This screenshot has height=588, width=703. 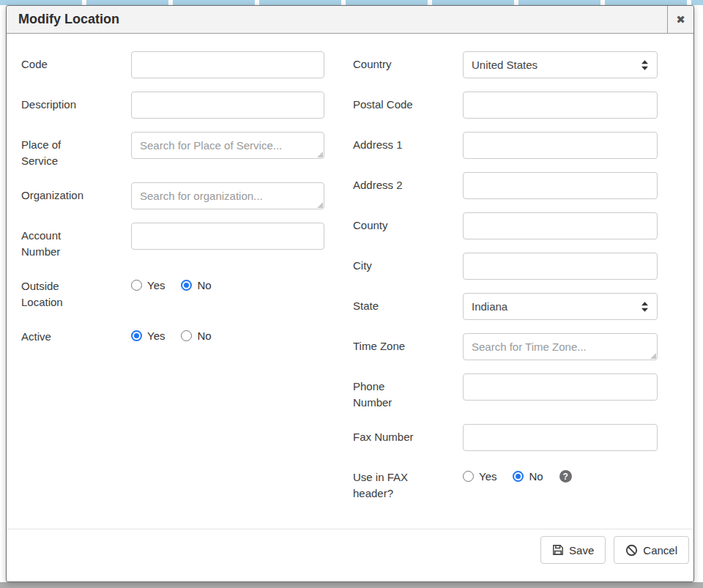 What do you see at coordinates (560, 267) in the screenshot?
I see `city-input` at bounding box center [560, 267].